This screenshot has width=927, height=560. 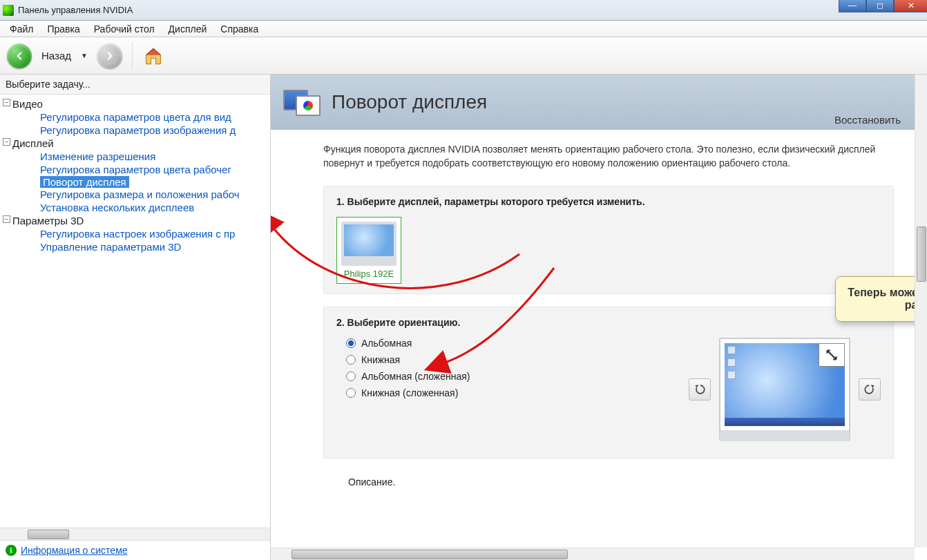 What do you see at coordinates (369, 273) in the screenshot?
I see `monitor-name: Philips 192E` at bounding box center [369, 273].